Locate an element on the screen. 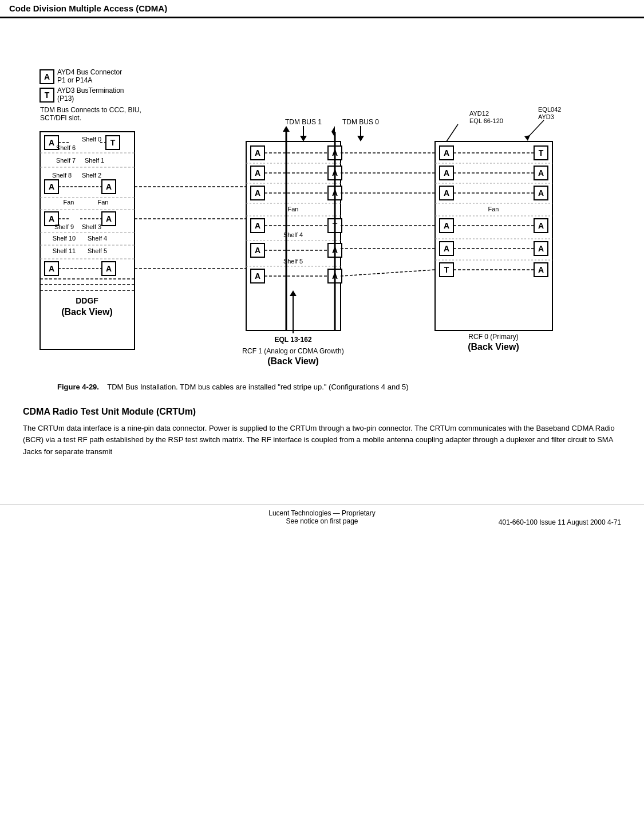  svg-text: RCF 1 (Analog or CDMA Growth) is located at coordinates (293, 351).